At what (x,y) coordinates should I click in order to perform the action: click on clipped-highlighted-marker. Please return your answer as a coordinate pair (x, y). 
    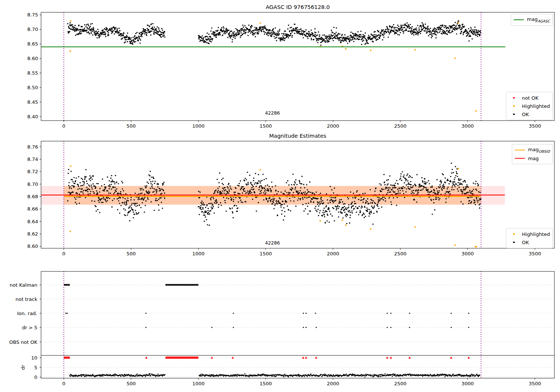
    Looking at the image, I should click on (476, 247).